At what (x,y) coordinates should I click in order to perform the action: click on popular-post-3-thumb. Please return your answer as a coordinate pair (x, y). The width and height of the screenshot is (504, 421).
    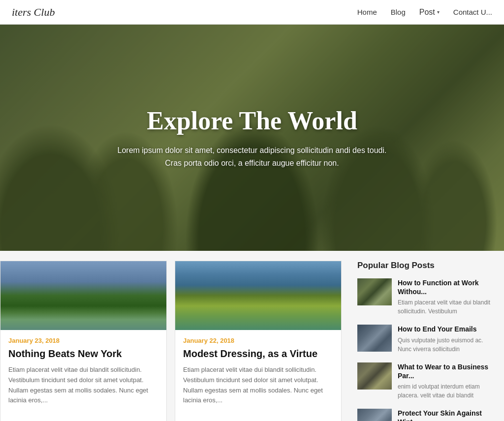
    Looking at the image, I should click on (375, 376).